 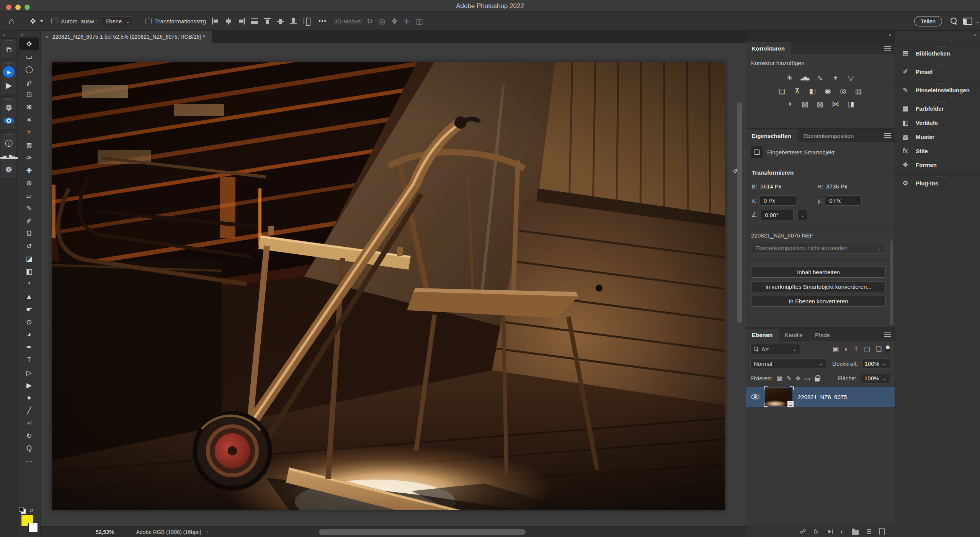 What do you see at coordinates (807, 171) in the screenshot?
I see `reset-transform-icon: ↺` at bounding box center [807, 171].